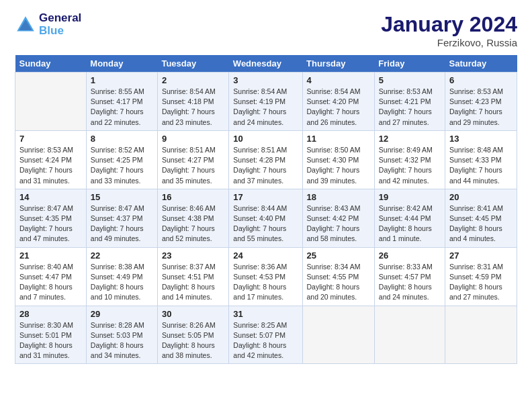 This screenshot has width=532, height=411. Describe the element at coordinates (339, 138) in the screenshot. I see `day-number: 11` at that location.